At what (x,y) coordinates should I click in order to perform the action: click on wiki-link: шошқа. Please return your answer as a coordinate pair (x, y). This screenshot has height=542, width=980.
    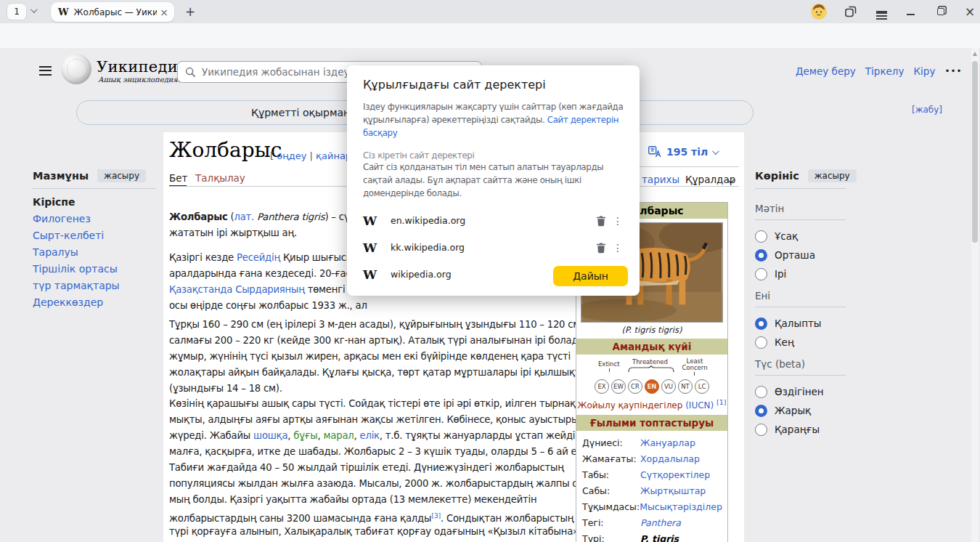
    Looking at the image, I should click on (270, 436).